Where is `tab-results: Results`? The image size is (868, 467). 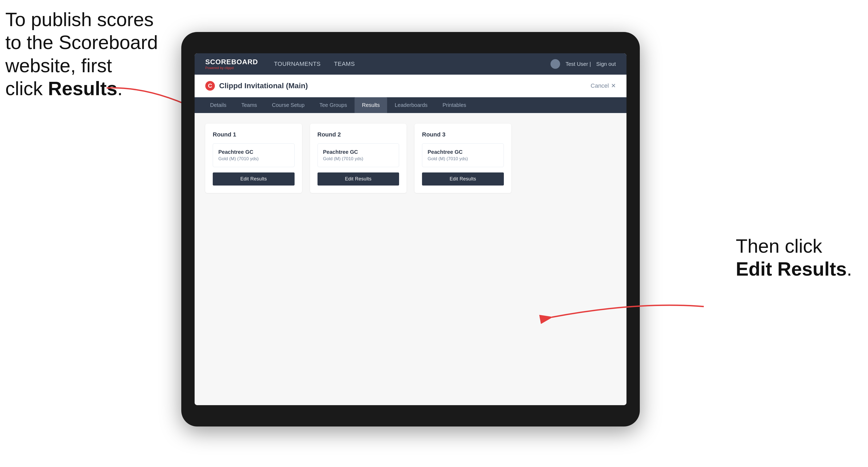 tab-results: Results is located at coordinates (371, 105).